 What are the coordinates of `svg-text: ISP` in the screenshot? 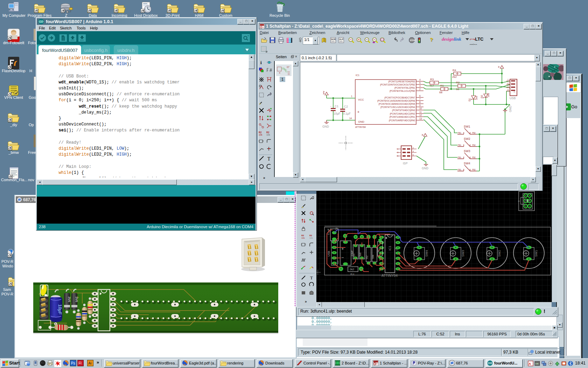 It's located at (405, 163).